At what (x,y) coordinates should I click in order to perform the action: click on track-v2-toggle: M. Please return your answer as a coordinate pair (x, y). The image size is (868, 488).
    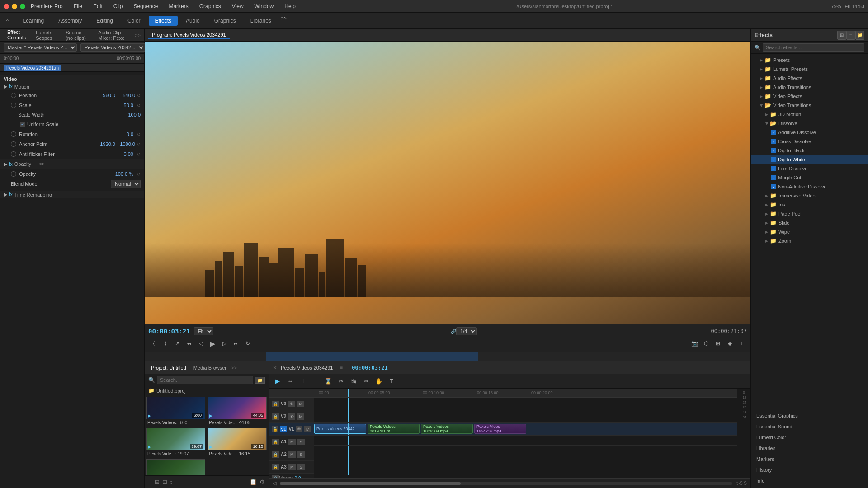
    Looking at the image, I should click on (301, 417).